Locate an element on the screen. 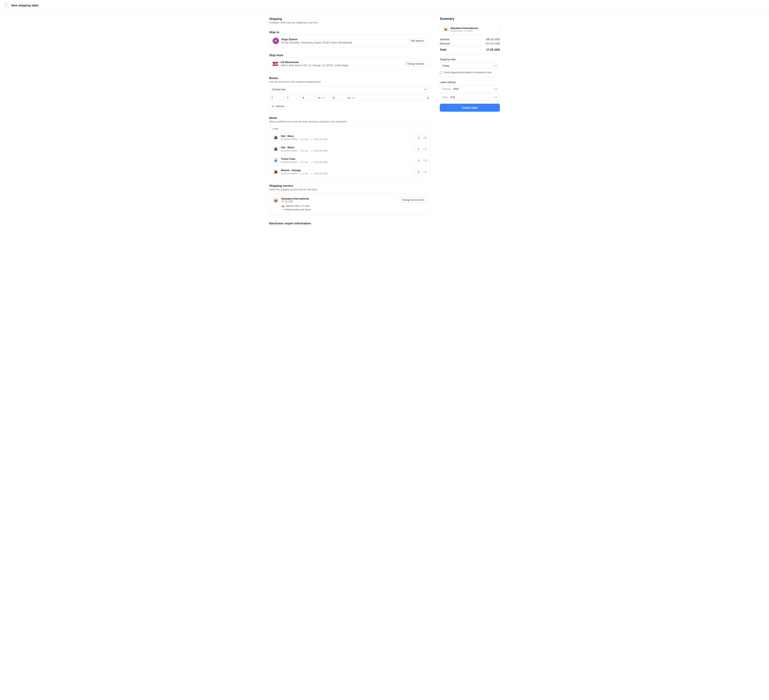 This screenshot has width=769, height=700. dimension-1-input is located at coordinates (276, 98).